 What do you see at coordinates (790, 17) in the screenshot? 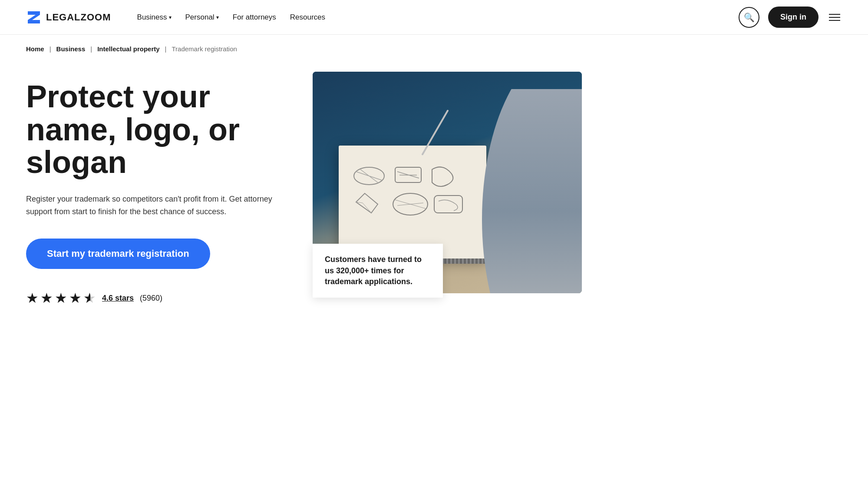
I see `nav-actions: 🔍 Sign in` at bounding box center [790, 17].